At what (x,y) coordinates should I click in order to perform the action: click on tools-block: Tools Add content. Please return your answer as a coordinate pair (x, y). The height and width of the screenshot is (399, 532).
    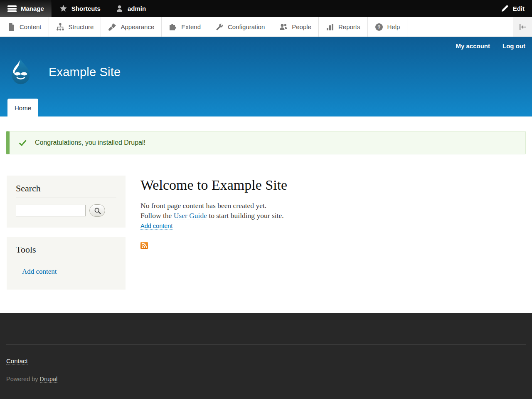
    Looking at the image, I should click on (66, 263).